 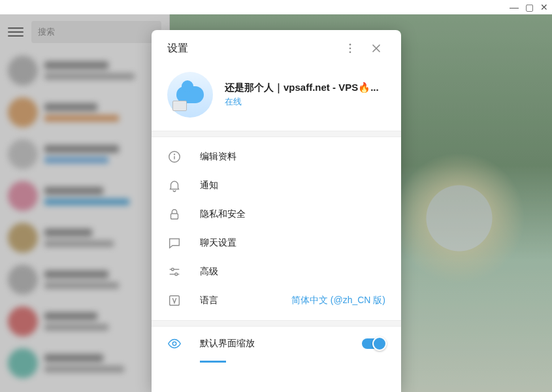 What do you see at coordinates (174, 157) in the screenshot?
I see `info-icon` at bounding box center [174, 157].